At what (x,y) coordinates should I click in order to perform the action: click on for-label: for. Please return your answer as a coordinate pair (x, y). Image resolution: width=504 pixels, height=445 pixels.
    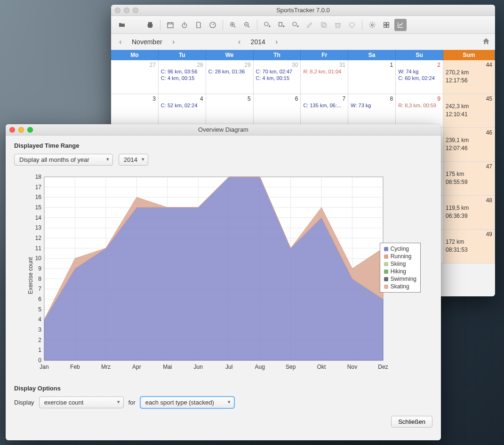
    Looking at the image, I should click on (132, 403).